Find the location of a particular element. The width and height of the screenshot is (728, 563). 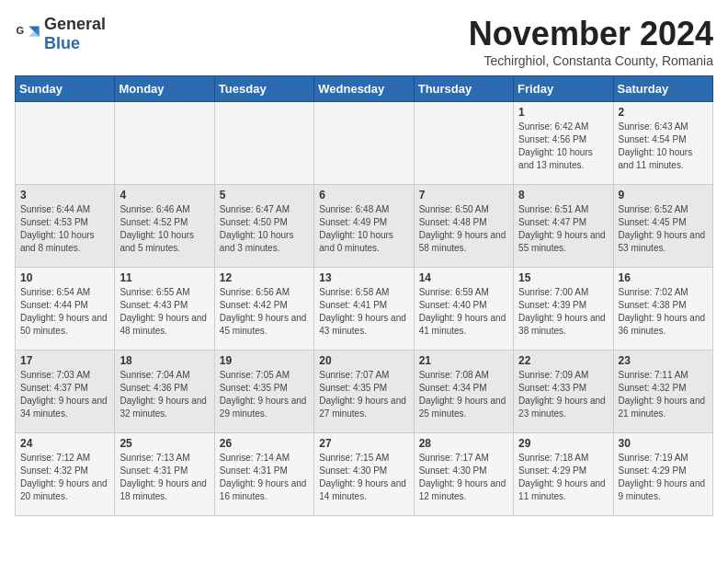

day-info: Sunrise: 7:00 AM Sunset: 4:39 PM Dayligh… is located at coordinates (563, 312).